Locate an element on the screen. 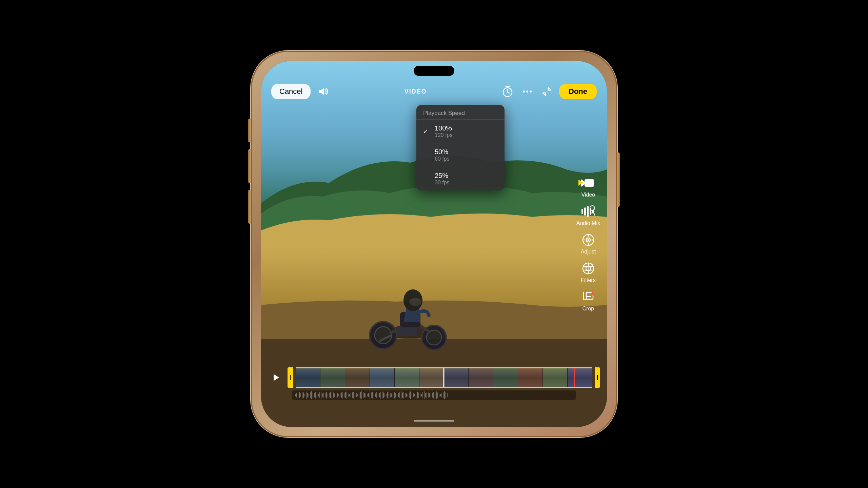 The width and height of the screenshot is (868, 488). cancel-button: Cancel is located at coordinates (291, 92).